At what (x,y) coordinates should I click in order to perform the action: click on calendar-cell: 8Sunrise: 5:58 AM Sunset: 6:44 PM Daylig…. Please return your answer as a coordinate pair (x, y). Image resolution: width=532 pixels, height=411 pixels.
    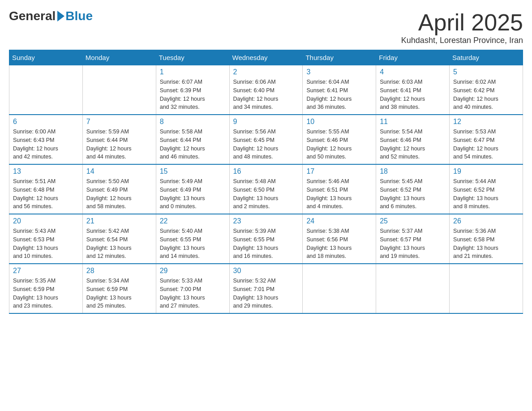
    Looking at the image, I should click on (193, 140).